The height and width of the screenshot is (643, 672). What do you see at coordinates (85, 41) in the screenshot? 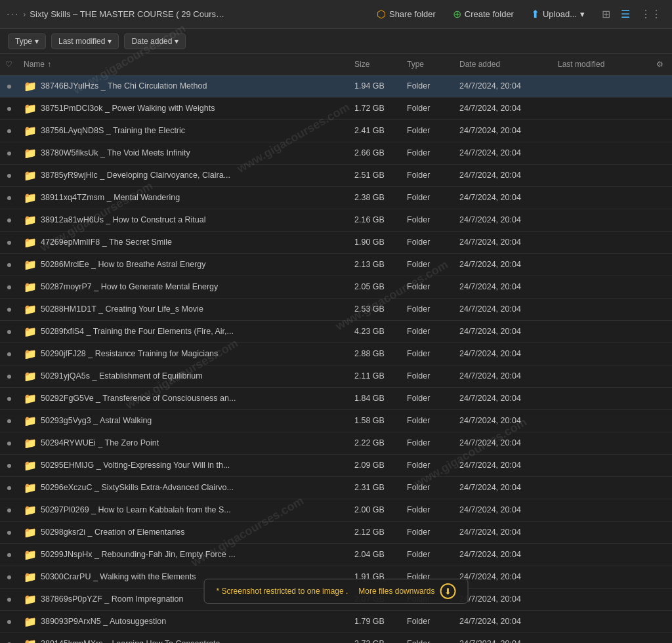
I see `last-modified-filter-button: Last modified ▾` at bounding box center [85, 41].